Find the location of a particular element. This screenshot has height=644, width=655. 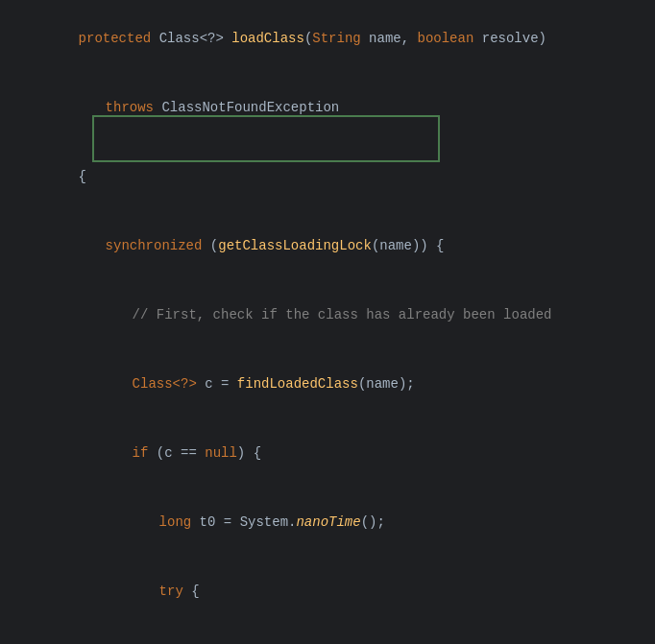

code-line-1: protected Class<?> loadClass(String name… is located at coordinates (347, 38).